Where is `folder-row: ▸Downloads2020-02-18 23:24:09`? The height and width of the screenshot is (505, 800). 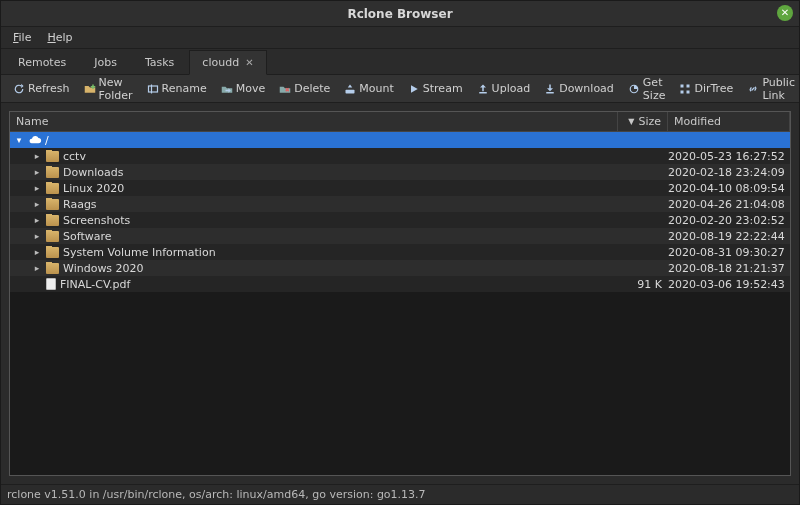
folder-row: ▸Downloads2020-02-18 23:24:09 is located at coordinates (400, 172).